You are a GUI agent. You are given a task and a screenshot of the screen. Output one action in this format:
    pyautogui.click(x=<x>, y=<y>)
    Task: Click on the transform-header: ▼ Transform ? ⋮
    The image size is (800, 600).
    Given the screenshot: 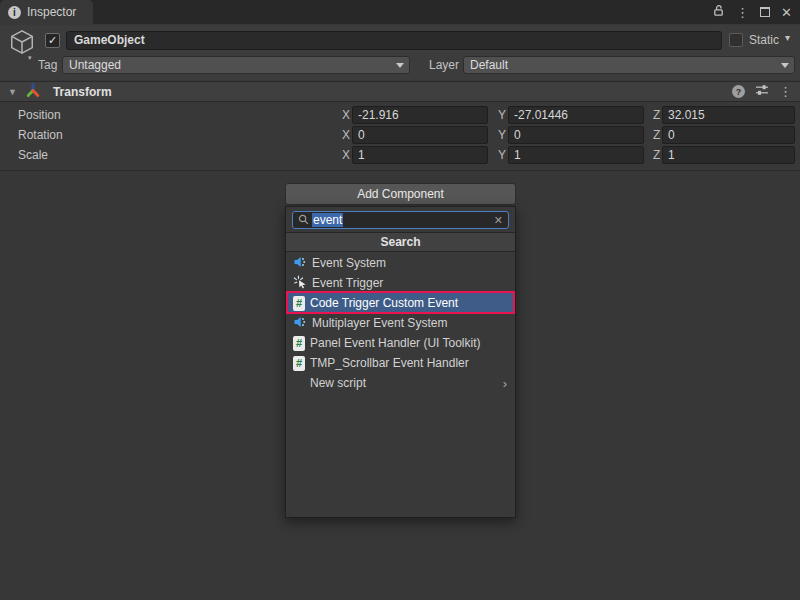 What is the action you would take?
    pyautogui.click(x=400, y=92)
    